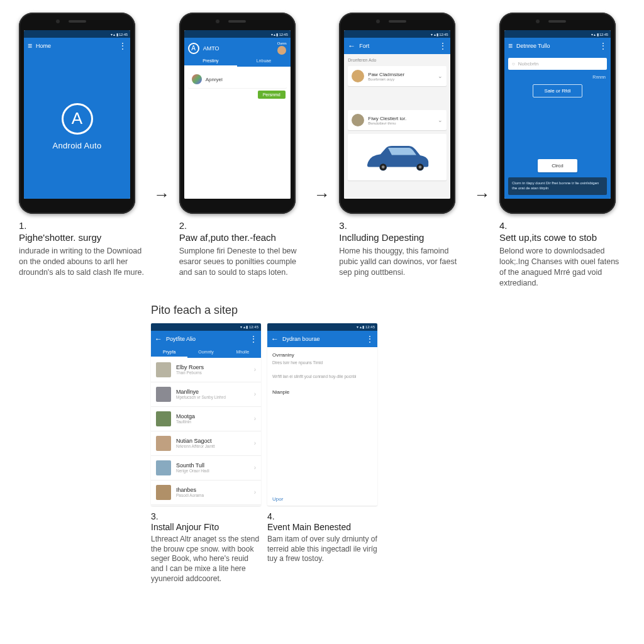 The image size is (644, 644). What do you see at coordinates (322, 499) in the screenshot?
I see `footer-link: Upor` at bounding box center [322, 499].